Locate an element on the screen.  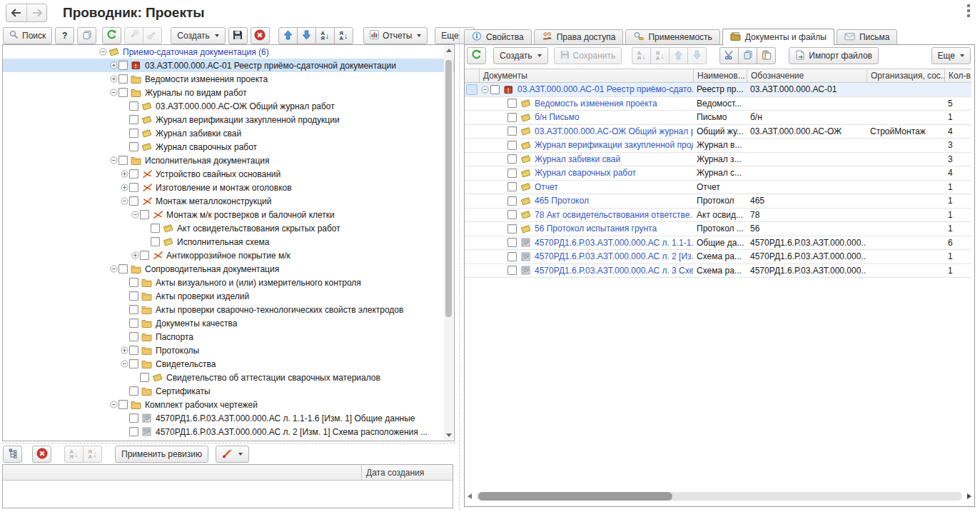
sort-desc-button-right: ЯА↓ is located at coordinates (660, 56).